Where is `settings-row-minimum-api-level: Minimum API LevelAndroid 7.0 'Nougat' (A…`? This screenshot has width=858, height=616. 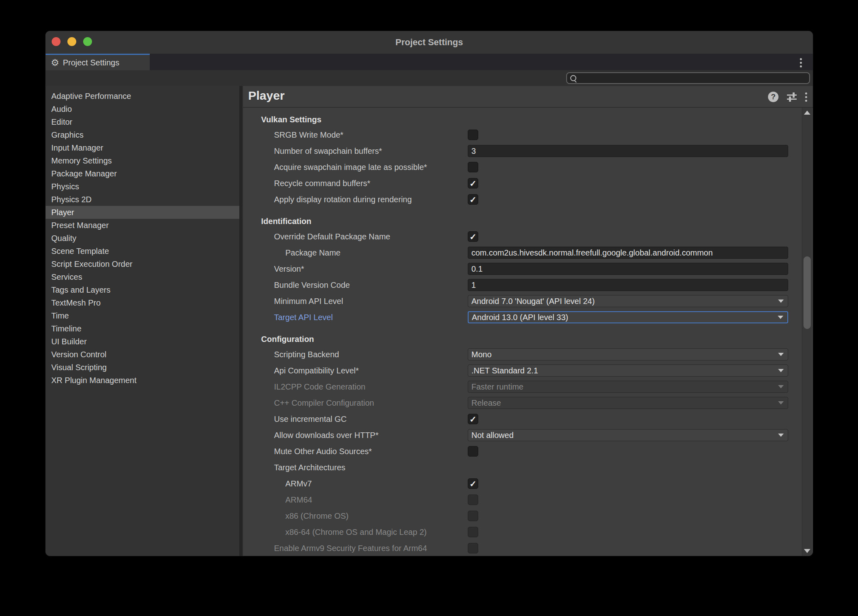 settings-row-minimum-api-level: Minimum API LevelAndroid 7.0 'Nougat' (A… is located at coordinates (522, 301).